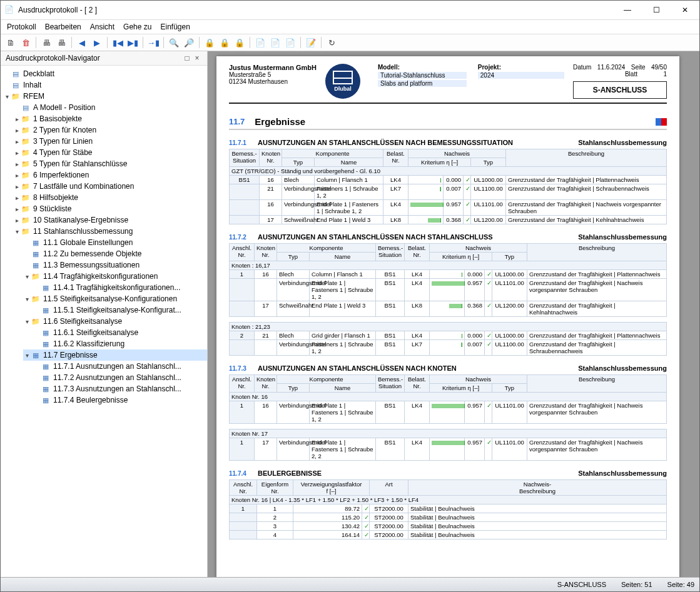  I want to click on navigator-title: Ausdruckprotokoll-Navigator, so click(94, 58).